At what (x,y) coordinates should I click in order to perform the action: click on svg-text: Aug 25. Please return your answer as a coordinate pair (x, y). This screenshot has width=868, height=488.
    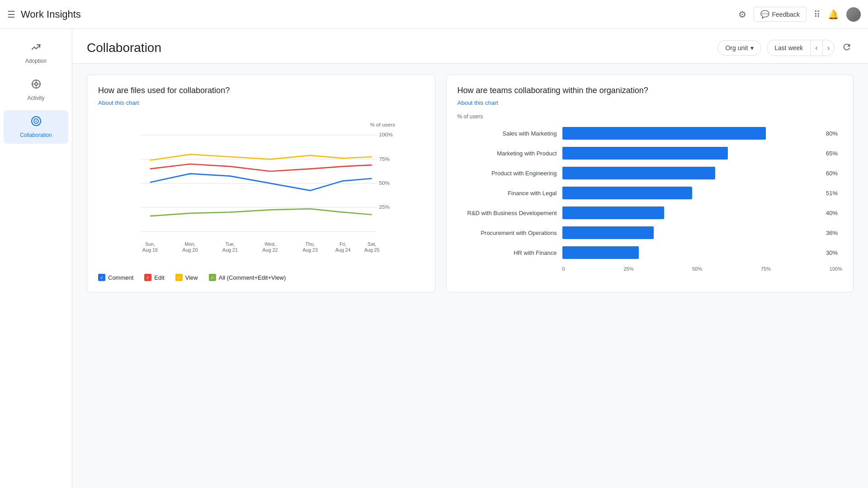
    Looking at the image, I should click on (372, 250).